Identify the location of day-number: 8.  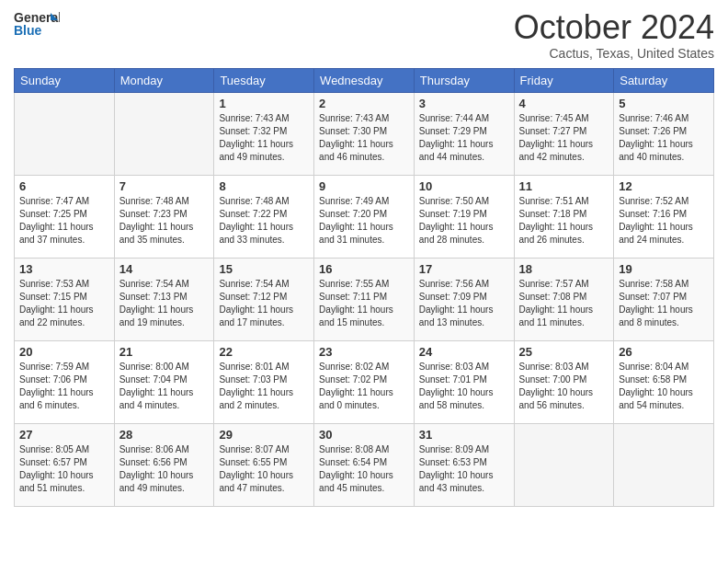
(264, 186).